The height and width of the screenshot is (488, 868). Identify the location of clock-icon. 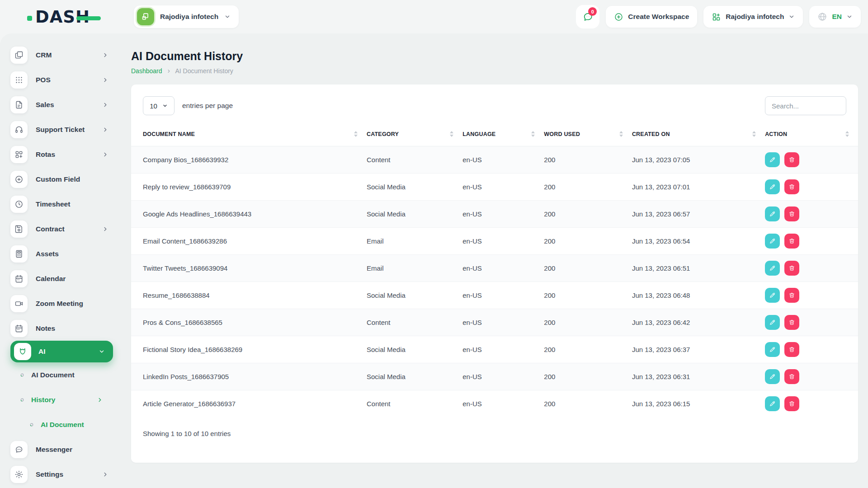
(19, 204).